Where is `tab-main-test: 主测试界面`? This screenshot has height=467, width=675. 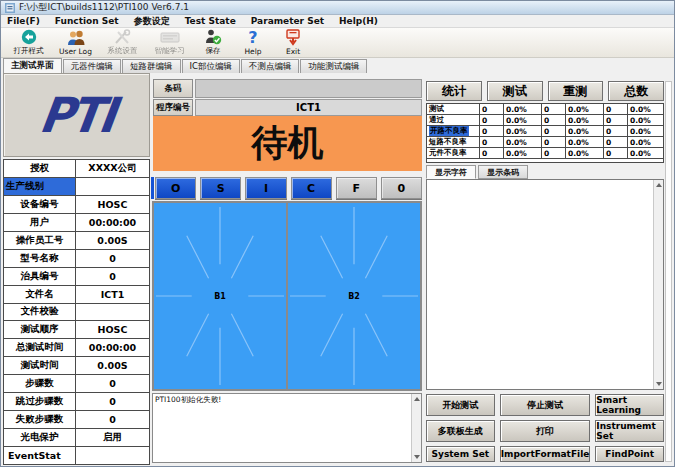 tab-main-test: 主测试界面 is located at coordinates (32, 66).